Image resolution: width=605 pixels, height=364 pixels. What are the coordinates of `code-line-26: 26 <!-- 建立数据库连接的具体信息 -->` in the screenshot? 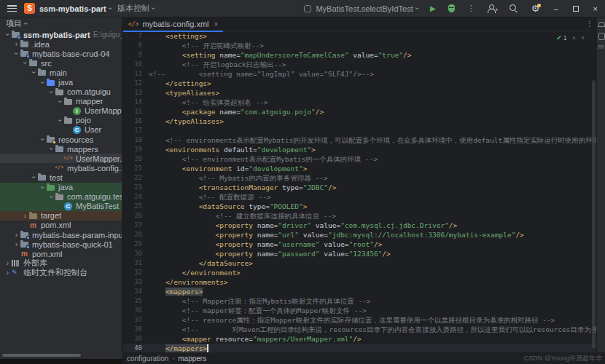 It's located at (364, 215).